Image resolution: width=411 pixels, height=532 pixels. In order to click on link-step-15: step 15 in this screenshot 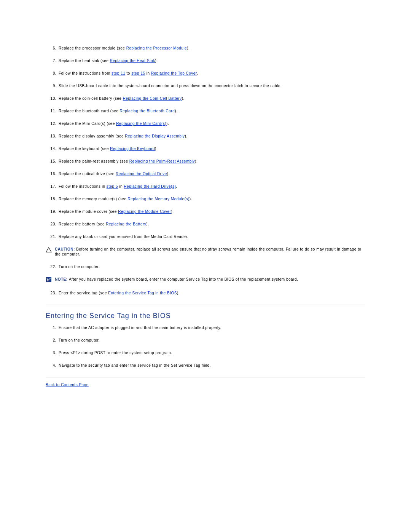, I will do `click(138, 73)`.